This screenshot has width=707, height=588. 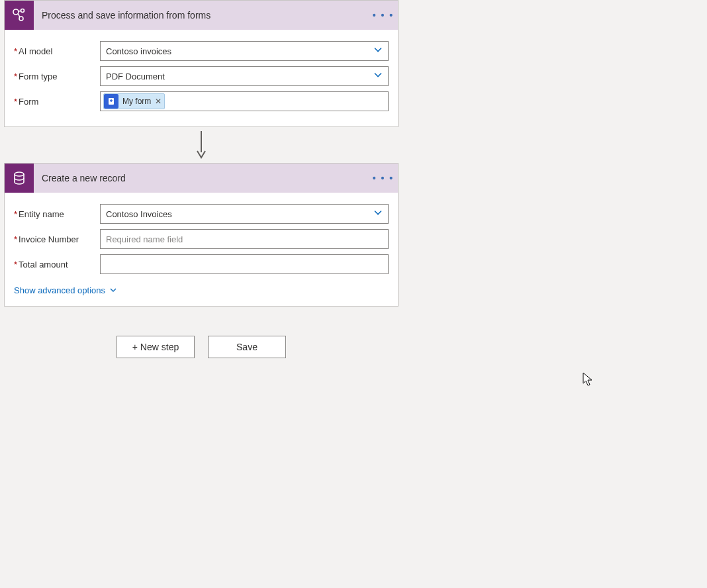 I want to click on mouse-cursor-icon, so click(x=589, y=380).